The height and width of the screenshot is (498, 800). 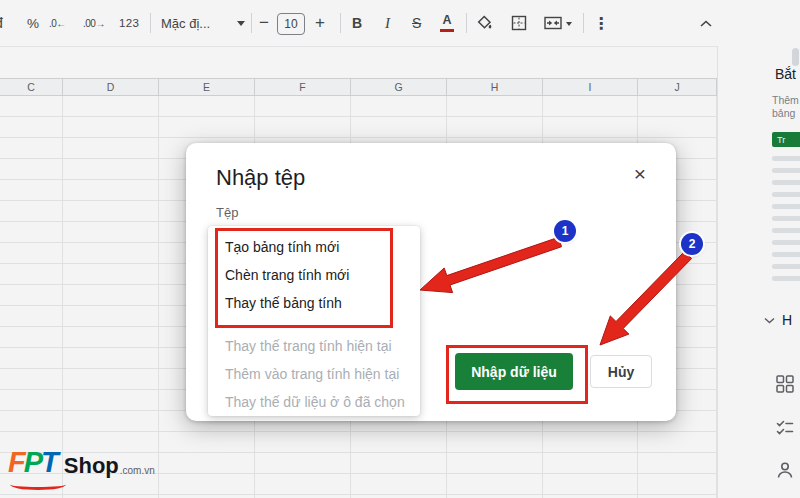 I want to click on logo-domain-text: .com.vn, so click(x=138, y=470).